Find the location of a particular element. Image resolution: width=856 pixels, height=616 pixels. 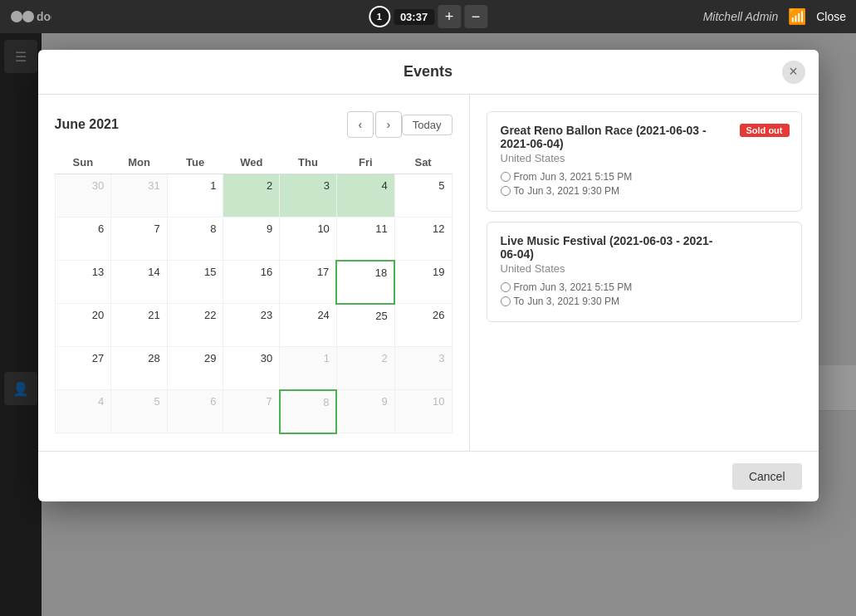

calendar-cell: 28 is located at coordinates (139, 369).